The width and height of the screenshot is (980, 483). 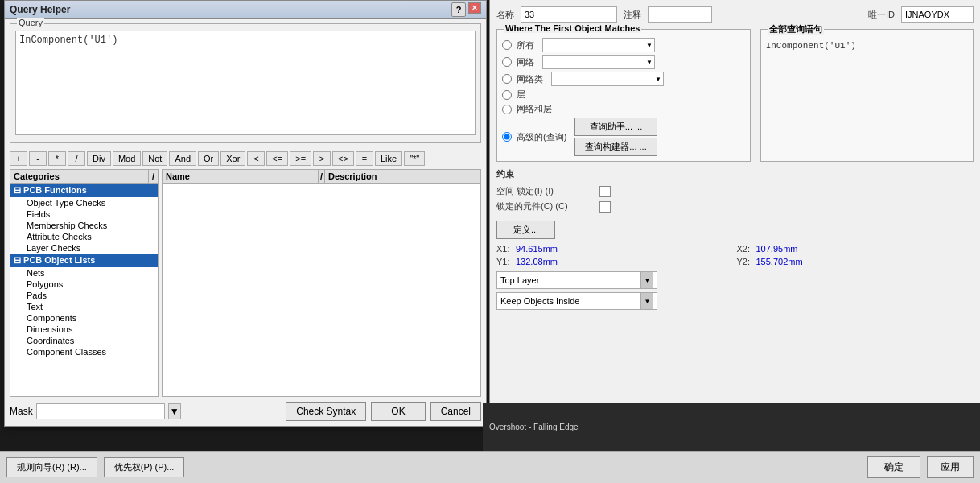 What do you see at coordinates (145, 467) in the screenshot?
I see `priorities-button: 优先权(P) (P)...` at bounding box center [145, 467].